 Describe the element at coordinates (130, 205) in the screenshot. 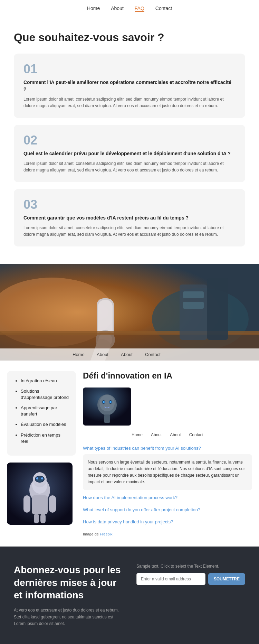

I see `faq-number-3: 03` at that location.